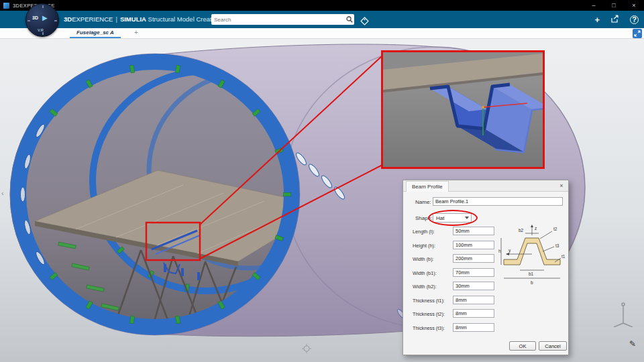 The image size is (644, 362). Describe the element at coordinates (29, 21) in the screenshot. I see `compass-tick-west` at that location.